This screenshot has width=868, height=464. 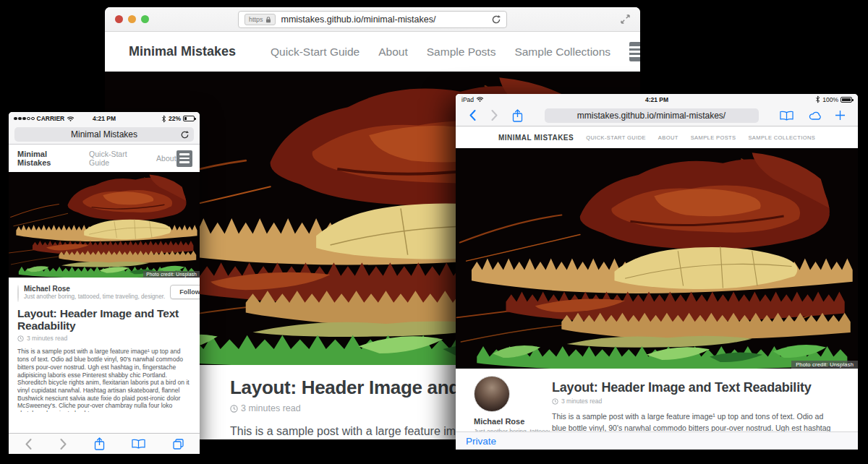 I want to click on battery-percent: 100%, so click(x=830, y=100).